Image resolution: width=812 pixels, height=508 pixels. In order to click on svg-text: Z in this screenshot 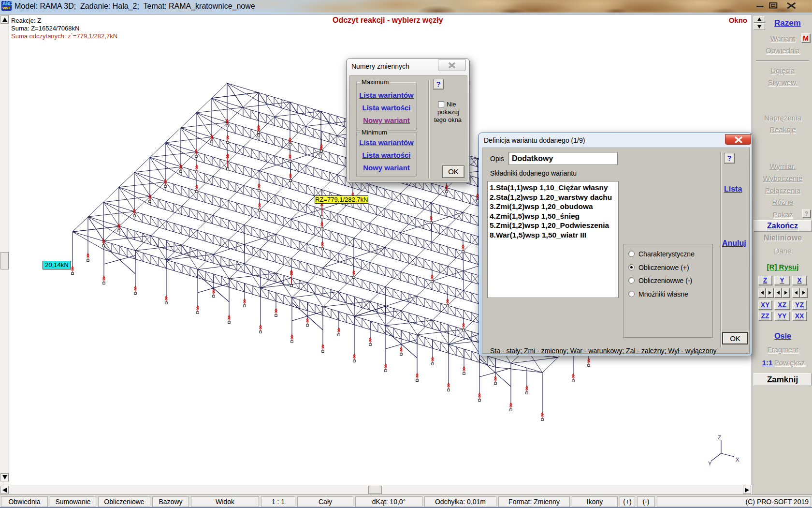, I will do `click(719, 437)`.